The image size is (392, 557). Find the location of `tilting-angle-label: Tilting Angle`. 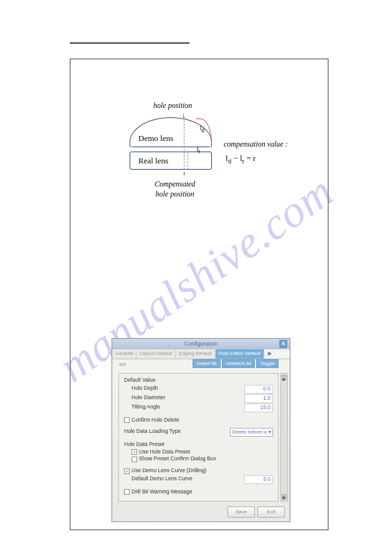

tilting-angle-label: Tilting Angle is located at coordinates (146, 408).